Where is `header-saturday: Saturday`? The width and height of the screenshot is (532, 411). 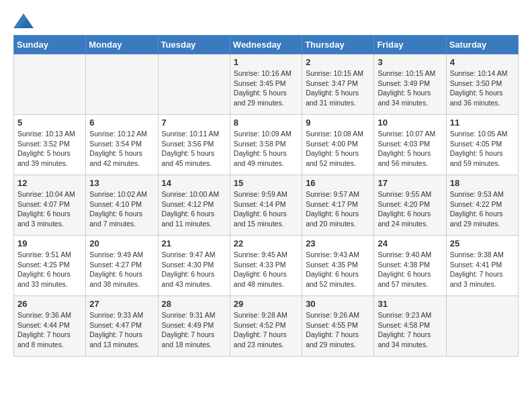 header-saturday: Saturday is located at coordinates (482, 45).